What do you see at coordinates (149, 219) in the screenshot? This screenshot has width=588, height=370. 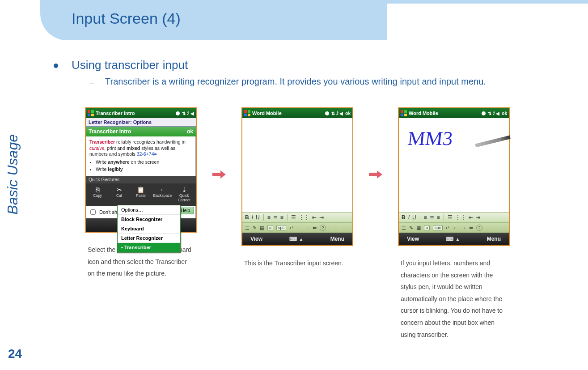 I see `popup-block-recognizer: Block Recognizer` at bounding box center [149, 219].